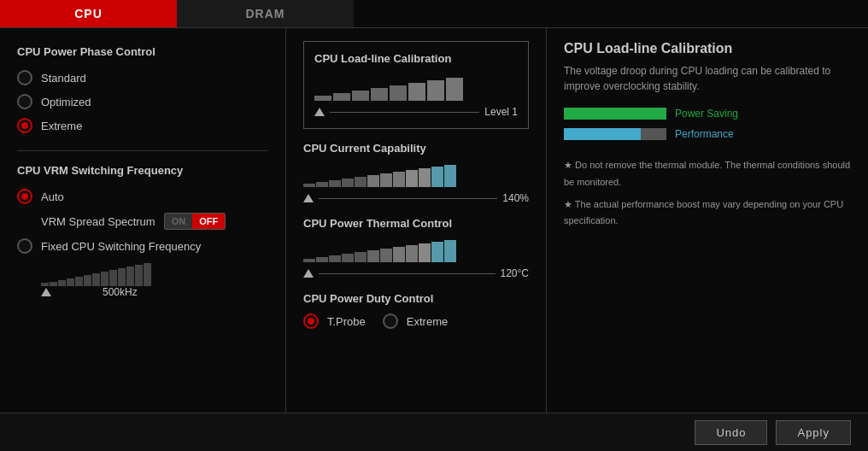  What do you see at coordinates (143, 51) in the screenshot?
I see `phase-control-title: CPU Power Phase Control` at bounding box center [143, 51].